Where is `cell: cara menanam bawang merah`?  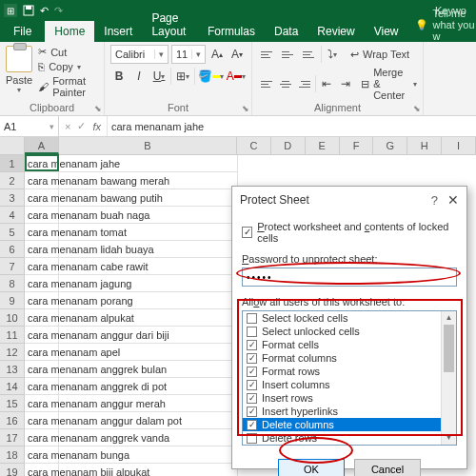
cell: cara menanam bawang merah is located at coordinates (42, 181).